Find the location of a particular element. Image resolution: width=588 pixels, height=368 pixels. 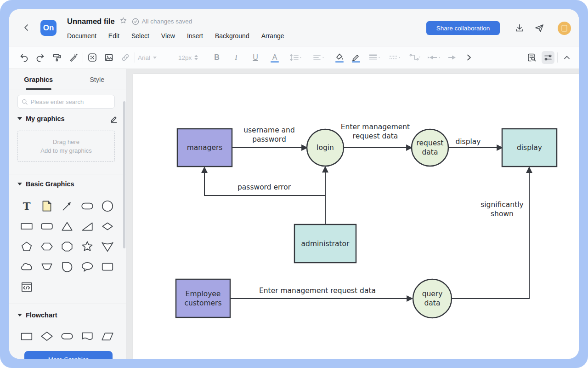

font-family-select: Arial is located at coordinates (155, 58).